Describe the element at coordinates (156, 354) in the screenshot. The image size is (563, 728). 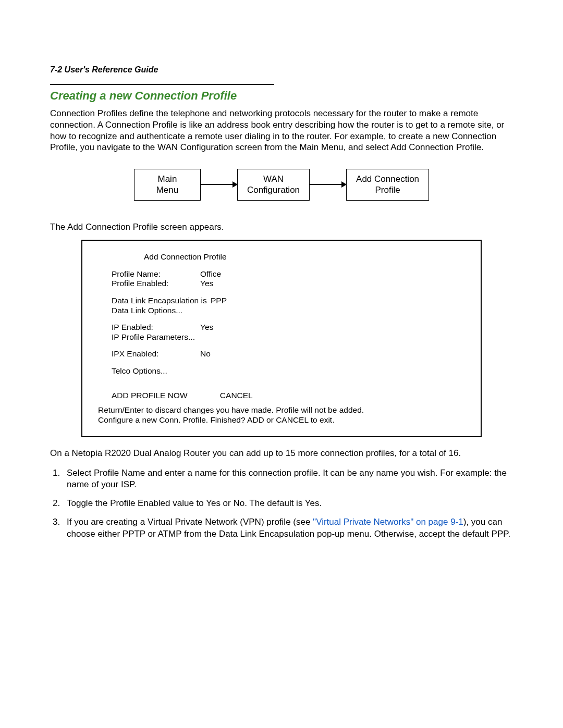
I see `field-label: IPX Enabled:` at that location.